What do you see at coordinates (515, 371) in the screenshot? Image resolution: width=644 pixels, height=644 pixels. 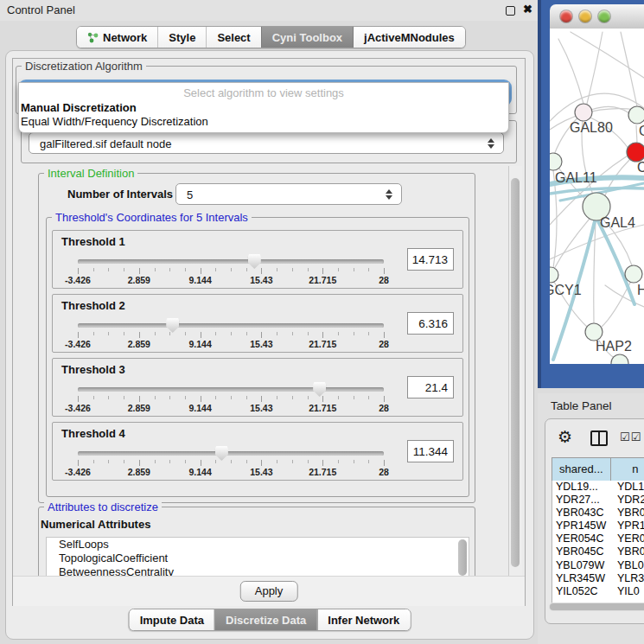 I see `vertical-scrollbar` at bounding box center [515, 371].